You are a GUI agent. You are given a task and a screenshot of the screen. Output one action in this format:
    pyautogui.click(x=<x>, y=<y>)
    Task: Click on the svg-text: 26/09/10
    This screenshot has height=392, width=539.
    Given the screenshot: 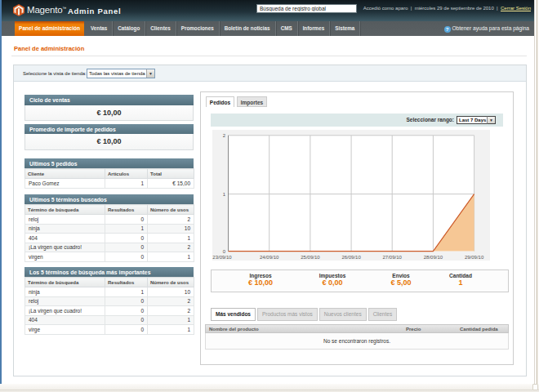 What is the action you would take?
    pyautogui.click(x=351, y=257)
    